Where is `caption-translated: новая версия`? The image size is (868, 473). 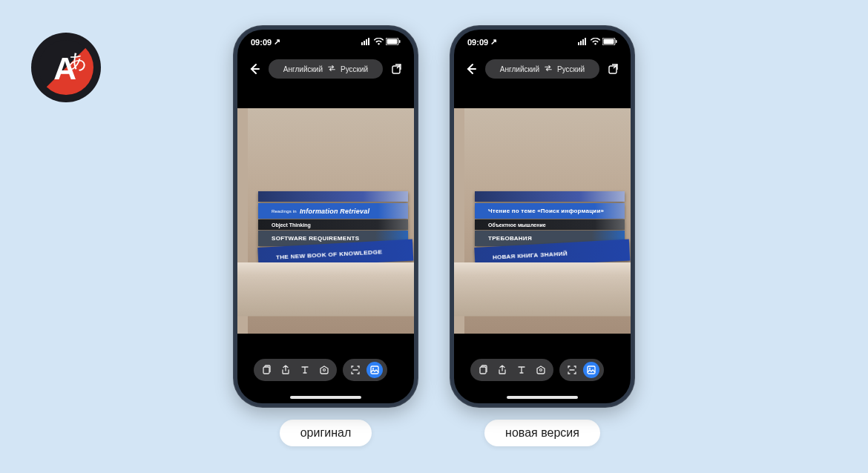
caption-translated: новая версия is located at coordinates (542, 433).